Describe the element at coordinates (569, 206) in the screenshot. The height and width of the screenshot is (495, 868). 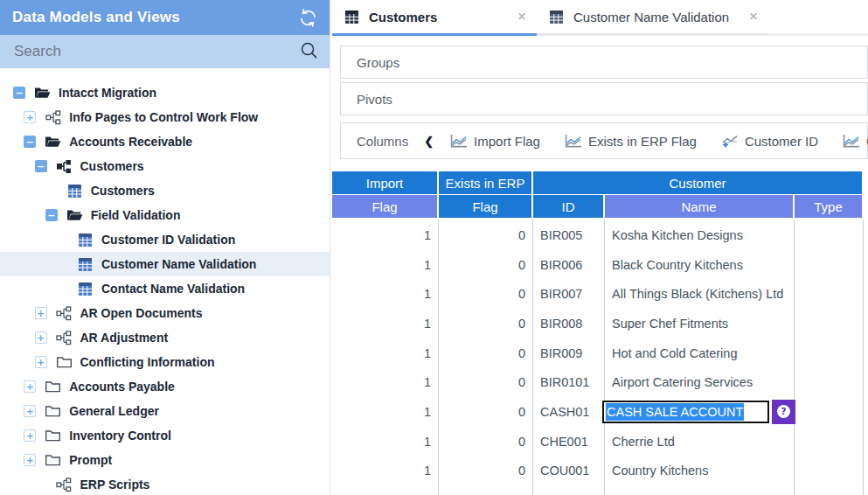
I see `header-customer-id: ID` at that location.